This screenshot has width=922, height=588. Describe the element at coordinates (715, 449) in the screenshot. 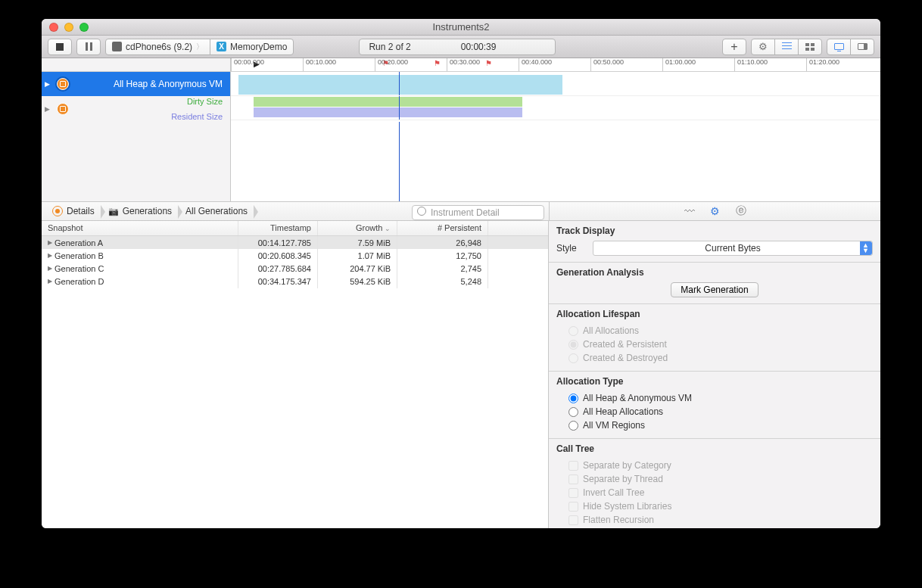

I see `section-title: Call Tree` at that location.